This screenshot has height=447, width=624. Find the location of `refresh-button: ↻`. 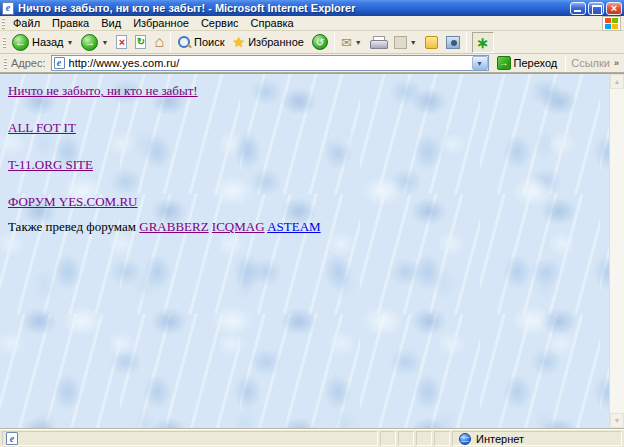

refresh-button: ↻ is located at coordinates (140, 42).